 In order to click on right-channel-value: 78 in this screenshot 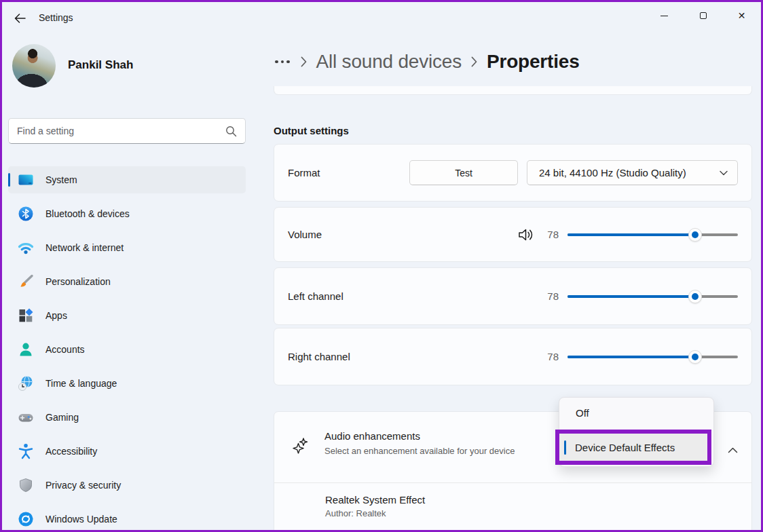, I will do `click(552, 357)`.